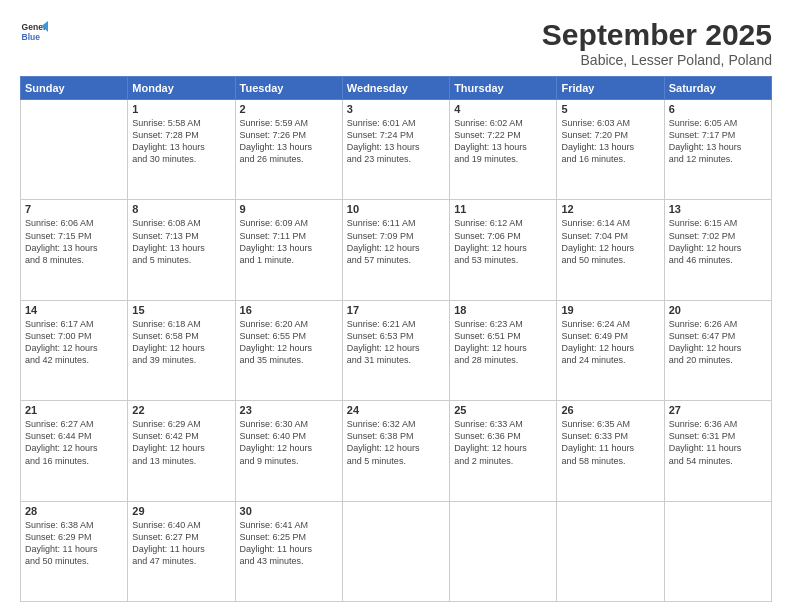 The height and width of the screenshot is (612, 792). Describe the element at coordinates (610, 442) in the screenshot. I see `day-info: Sunrise: 6:35 AM Sunset: 6:33 PM Dayligh…` at that location.